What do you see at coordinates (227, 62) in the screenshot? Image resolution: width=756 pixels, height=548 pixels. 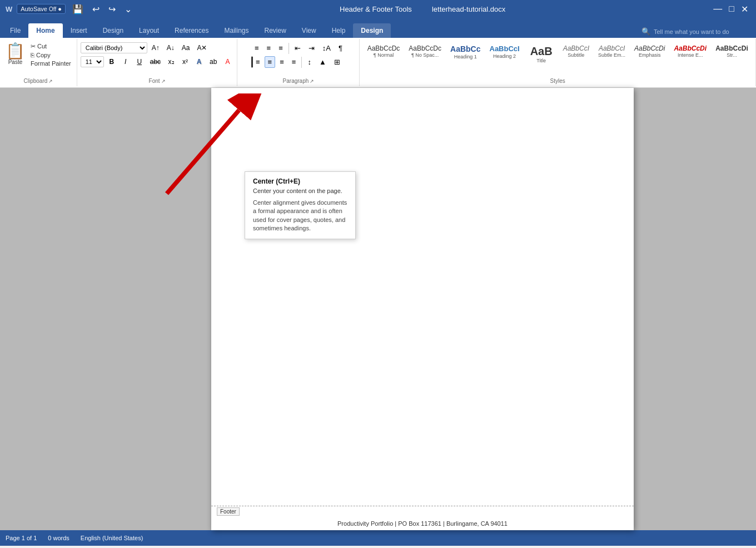 I see `font-color-button: A` at bounding box center [227, 62].